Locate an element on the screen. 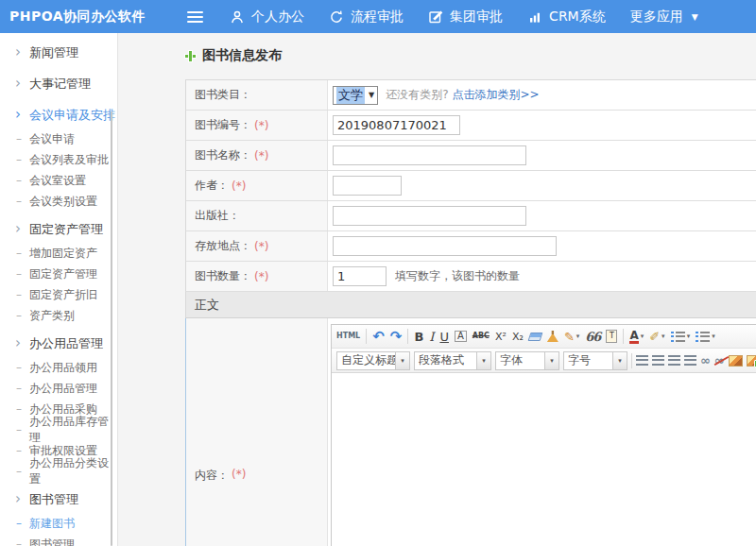 The height and width of the screenshot is (546, 756). user-icon is located at coordinates (237, 17).